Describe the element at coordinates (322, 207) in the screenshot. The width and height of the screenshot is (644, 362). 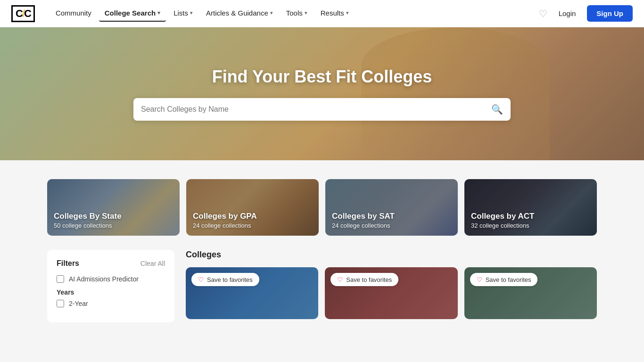
I see `collections-grid: Colleges By State 50 college collections…` at that location.